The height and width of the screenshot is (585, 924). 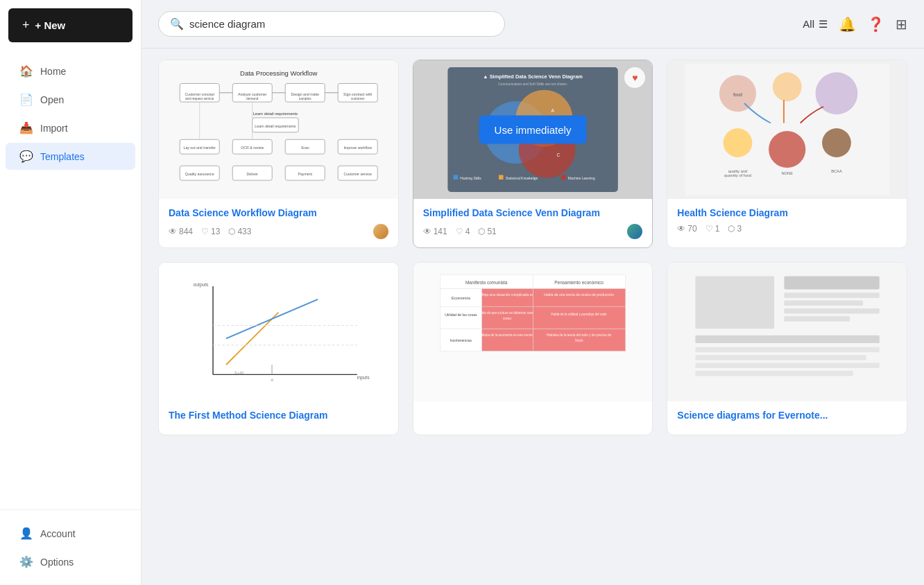 I want to click on sidebar-item-home: 🏠 Home, so click(x=71, y=71).